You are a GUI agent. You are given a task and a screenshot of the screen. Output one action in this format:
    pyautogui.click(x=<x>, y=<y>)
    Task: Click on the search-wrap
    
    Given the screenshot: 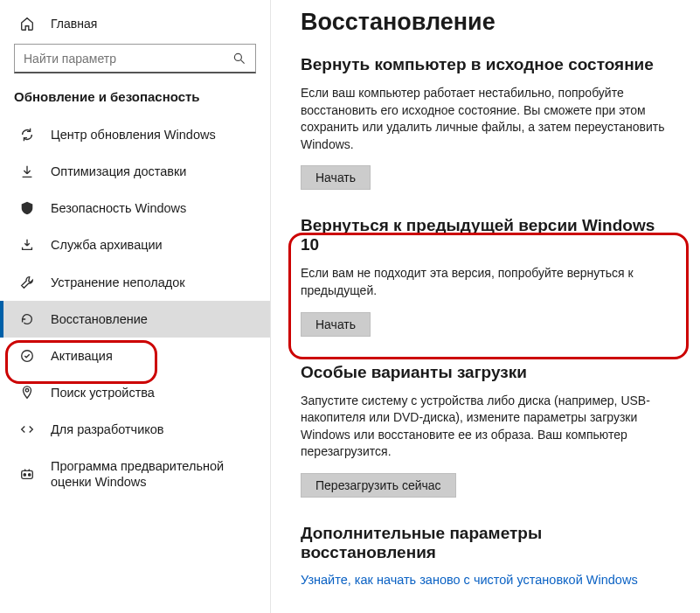 What is the action you would take?
    pyautogui.click(x=135, y=66)
    